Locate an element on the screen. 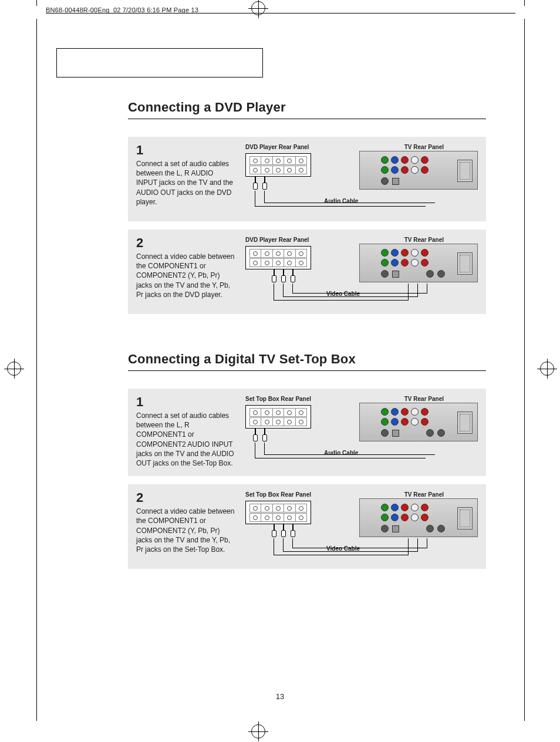 Image resolution: width=560 pixels, height=742 pixels. registration-mark-right is located at coordinates (547, 369).